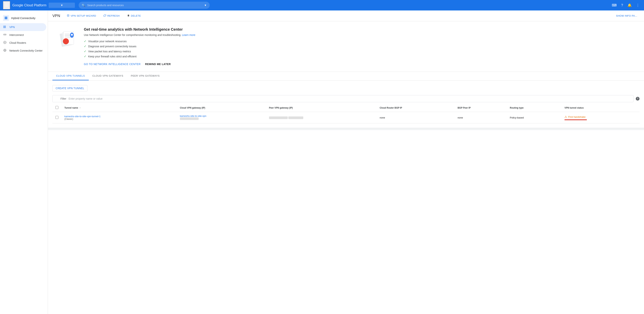  I want to click on learn-more-link: Learn more, so click(189, 35).